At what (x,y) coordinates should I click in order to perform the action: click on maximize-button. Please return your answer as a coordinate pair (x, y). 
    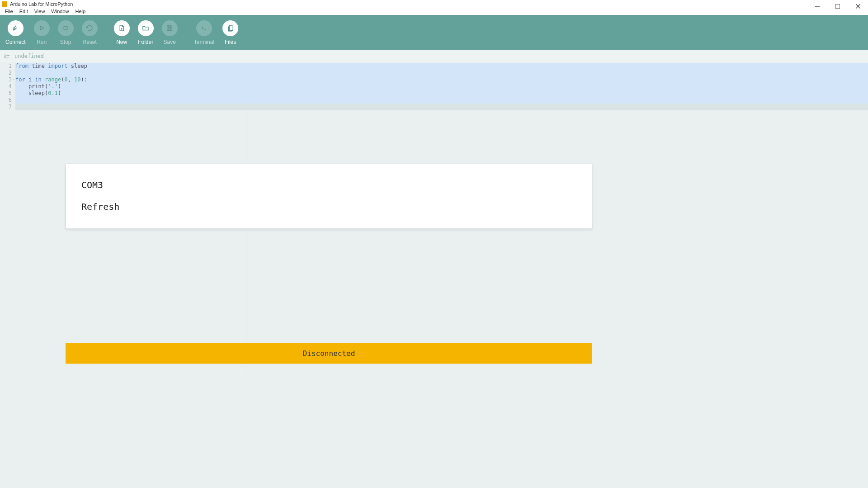
    Looking at the image, I should click on (837, 6).